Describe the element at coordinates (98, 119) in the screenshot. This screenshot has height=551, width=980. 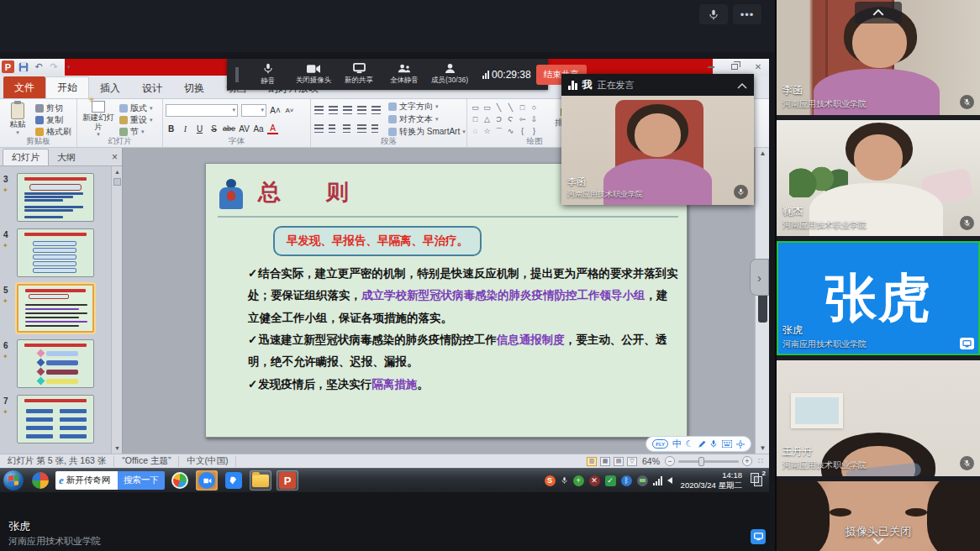
I see `new-slide-button: 新建幻灯片▾` at that location.